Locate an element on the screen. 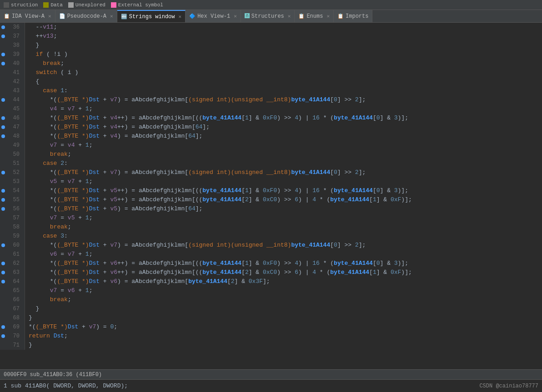 This screenshot has width=542, height=392. code-row: 51 case 2: is located at coordinates (271, 164).